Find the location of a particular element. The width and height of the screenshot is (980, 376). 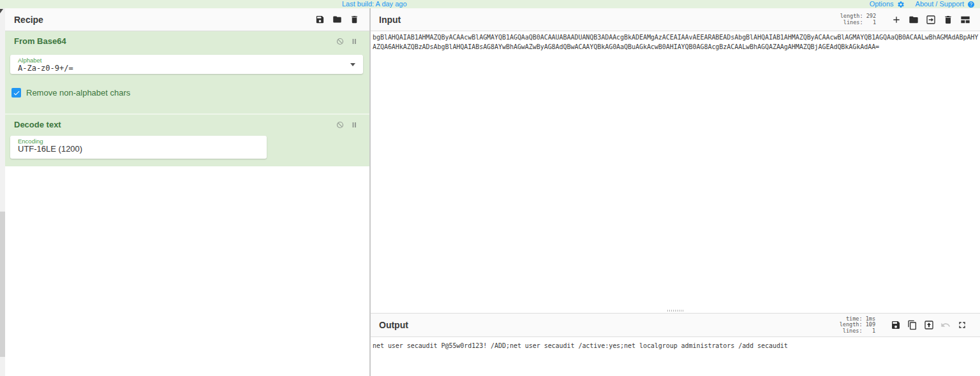

pane-splitter is located at coordinates (675, 311).